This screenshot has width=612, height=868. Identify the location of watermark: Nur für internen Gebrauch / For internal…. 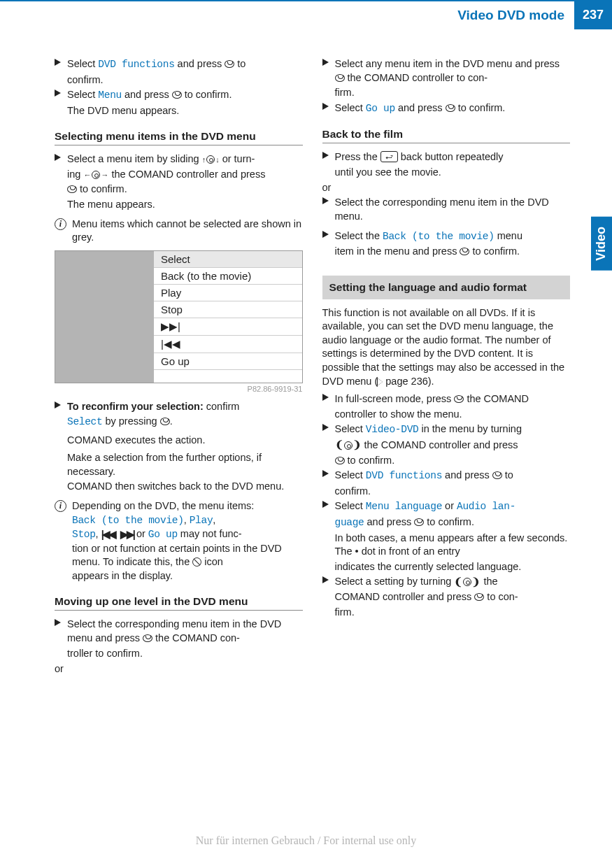
(306, 841).